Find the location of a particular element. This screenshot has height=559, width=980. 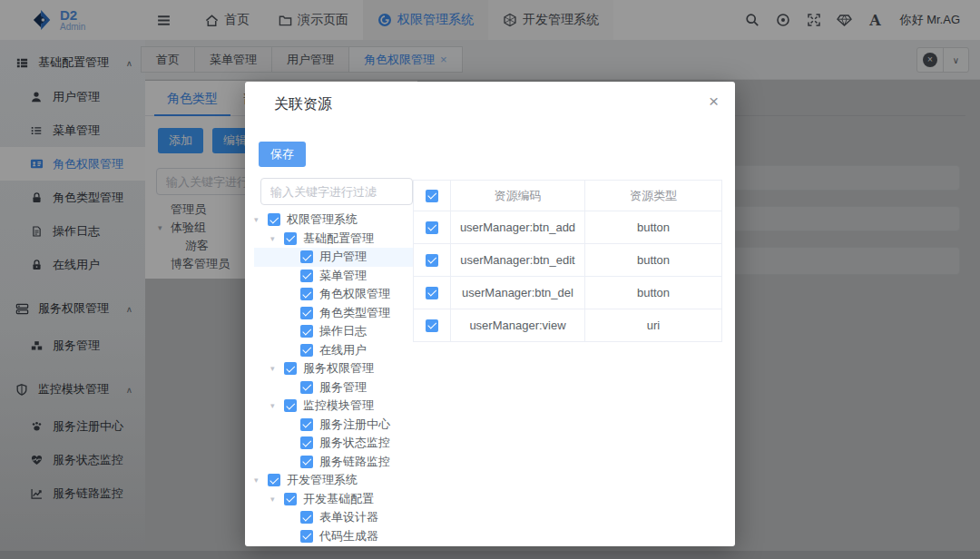

tree-node: ▾服务状态监控 is located at coordinates (334, 443).